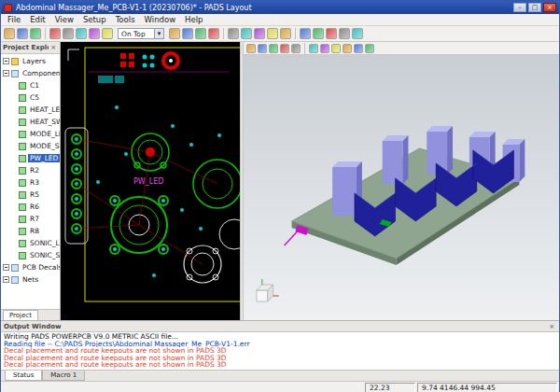 Image resolution: width=560 pixels, height=392 pixels. Describe the element at coordinates (30, 121) in the screenshot. I see `tree-item-heat-sw: HEAT_SW` at that location.